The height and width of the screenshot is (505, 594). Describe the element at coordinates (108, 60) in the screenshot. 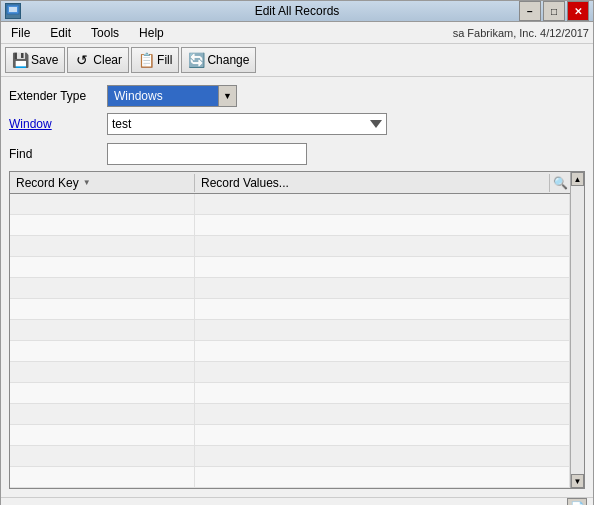

I see `clear-label: Clear` at that location.